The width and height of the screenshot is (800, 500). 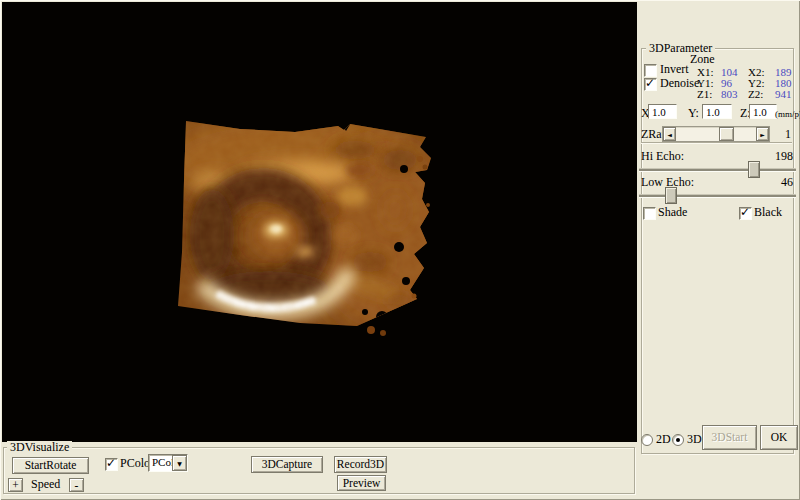 I want to click on denoise-label: Denoise, so click(x=680, y=83).